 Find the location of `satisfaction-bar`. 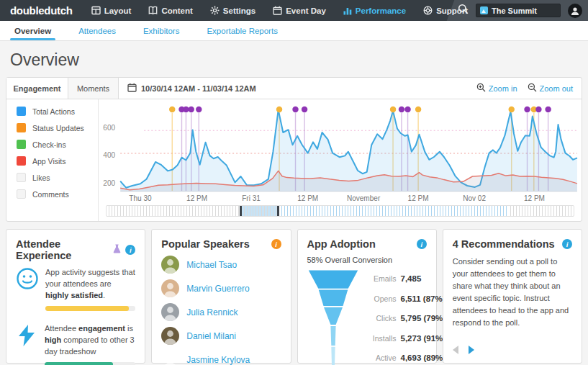

satisfaction-bar is located at coordinates (91, 308).